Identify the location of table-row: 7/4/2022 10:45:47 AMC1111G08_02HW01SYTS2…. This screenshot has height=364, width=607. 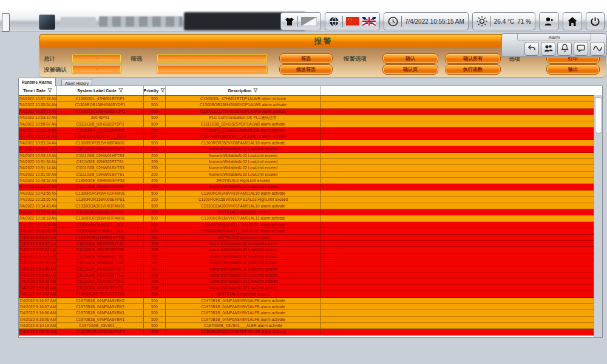
(311, 187).